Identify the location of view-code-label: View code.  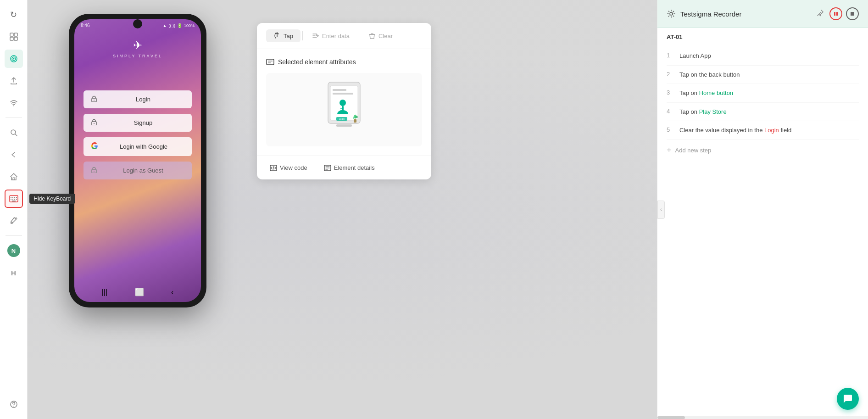
(294, 168).